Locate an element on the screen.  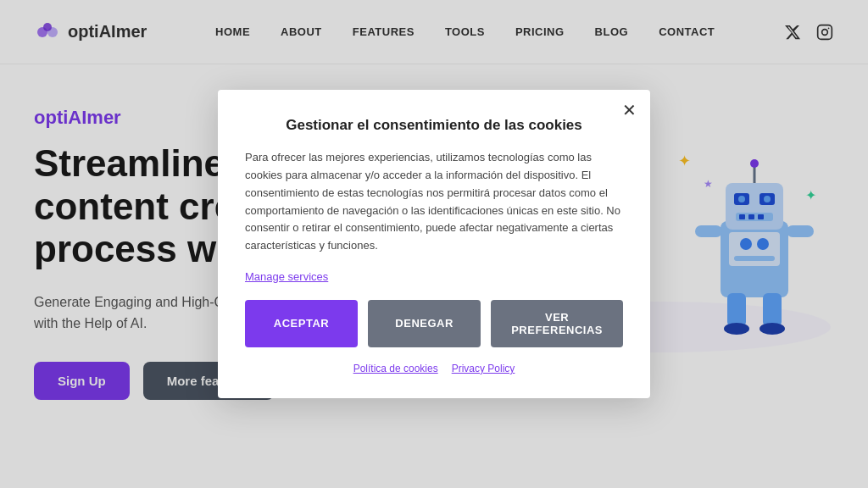
privacy-policy-link: Privacy Policy is located at coordinates (483, 369).